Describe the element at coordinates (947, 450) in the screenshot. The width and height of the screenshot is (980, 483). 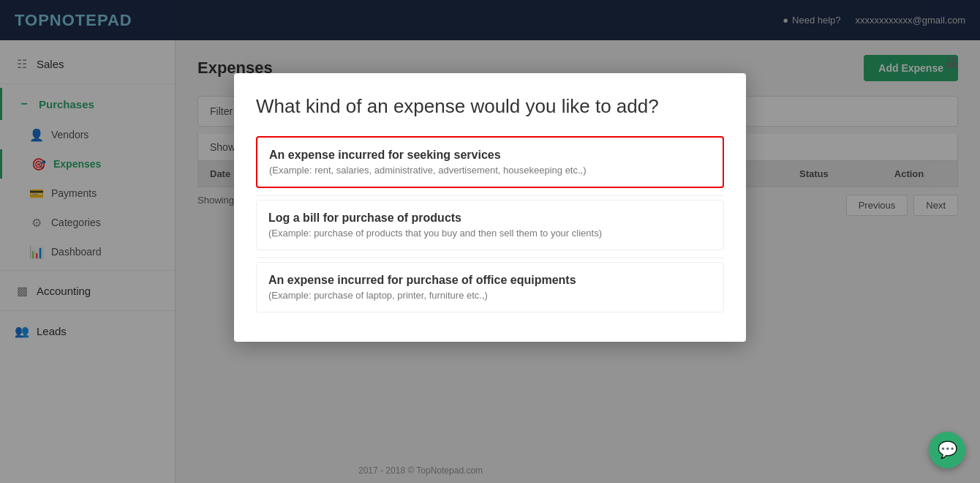
I see `chat-bubble: 💬` at that location.